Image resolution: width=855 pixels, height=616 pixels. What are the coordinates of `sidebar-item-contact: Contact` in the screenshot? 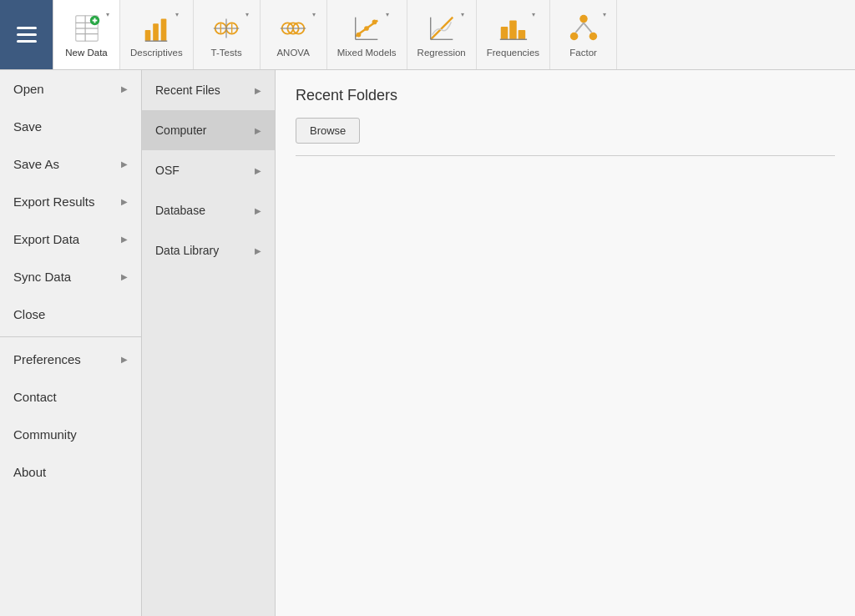 It's located at (70, 397).